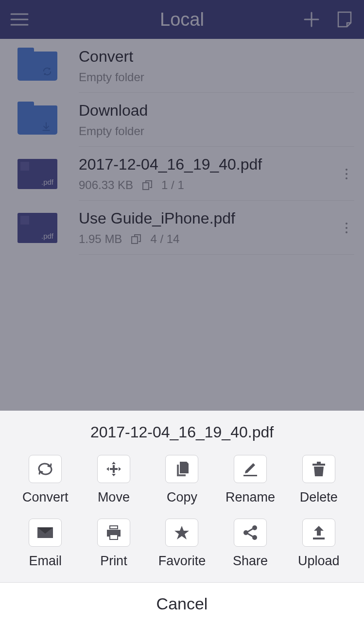 This screenshot has width=364, height=625. What do you see at coordinates (114, 543) in the screenshot?
I see `action-print: Print` at bounding box center [114, 543].